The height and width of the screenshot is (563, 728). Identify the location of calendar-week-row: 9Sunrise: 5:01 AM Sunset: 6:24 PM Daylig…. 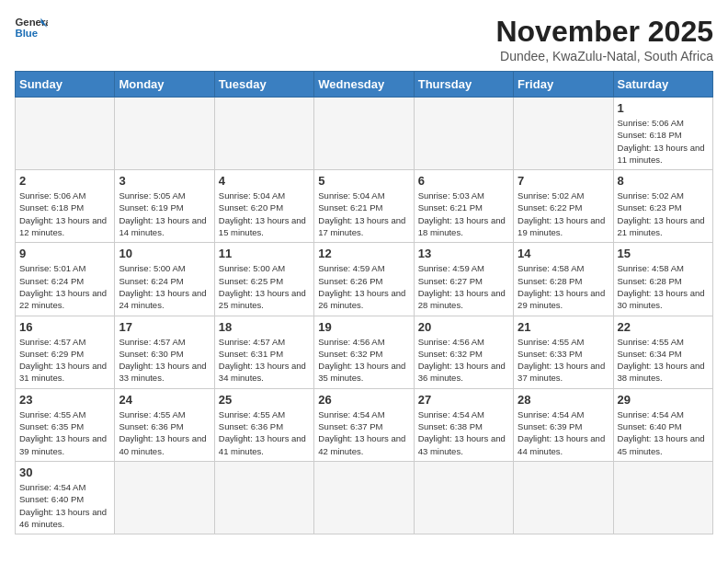
(364, 280).